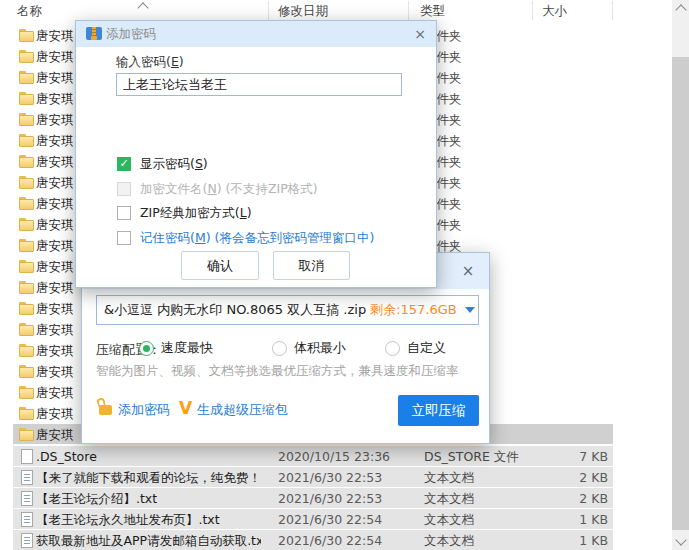  I want to click on checkbox-label: 显示密码(S), so click(174, 164).